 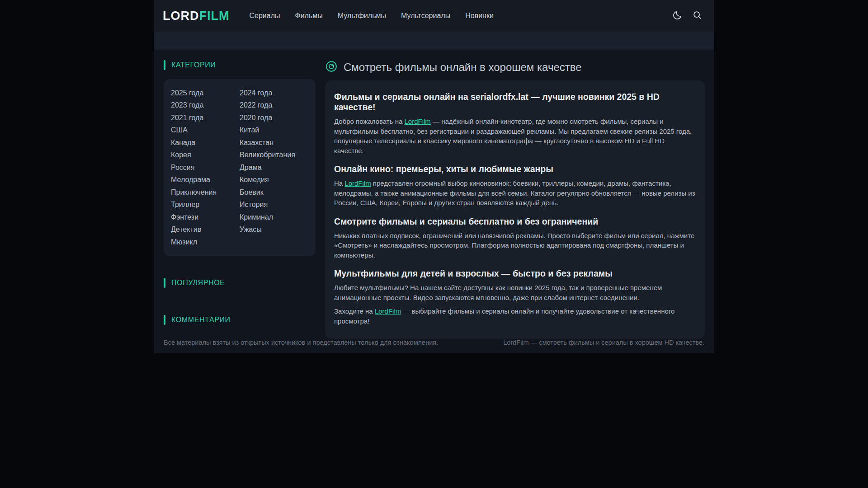 What do you see at coordinates (515, 221) in the screenshot?
I see `article-heading: Смотрите фильмы и сериалы бесплатно и бе…` at bounding box center [515, 221].